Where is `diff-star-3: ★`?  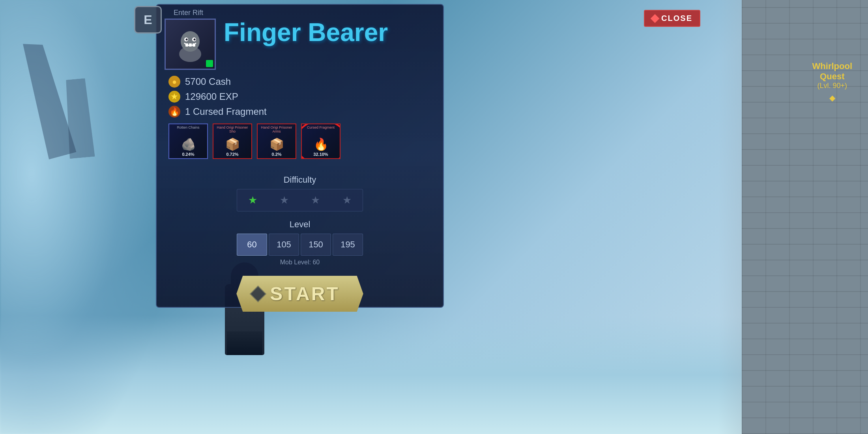 diff-star-3: ★ is located at coordinates (316, 200).